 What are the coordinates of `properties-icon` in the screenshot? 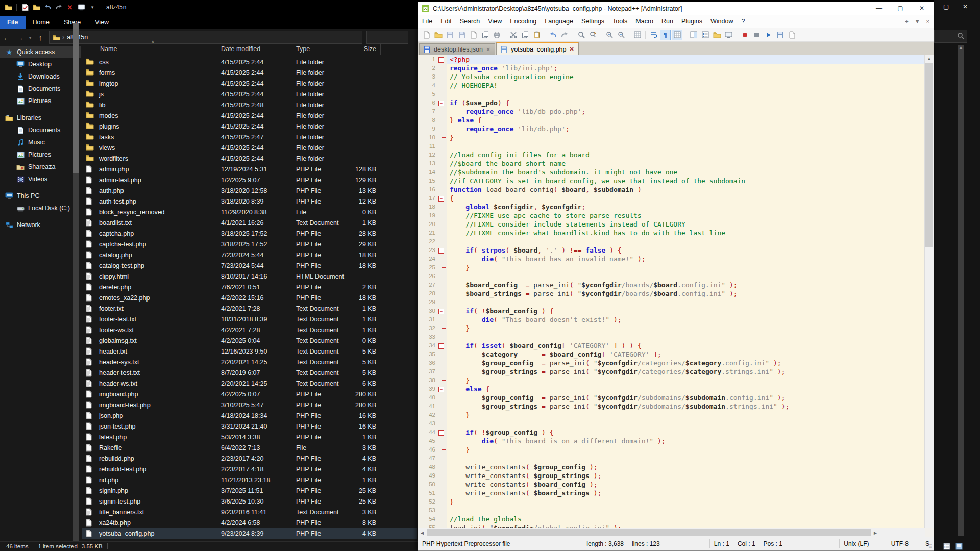 It's located at (25, 7).